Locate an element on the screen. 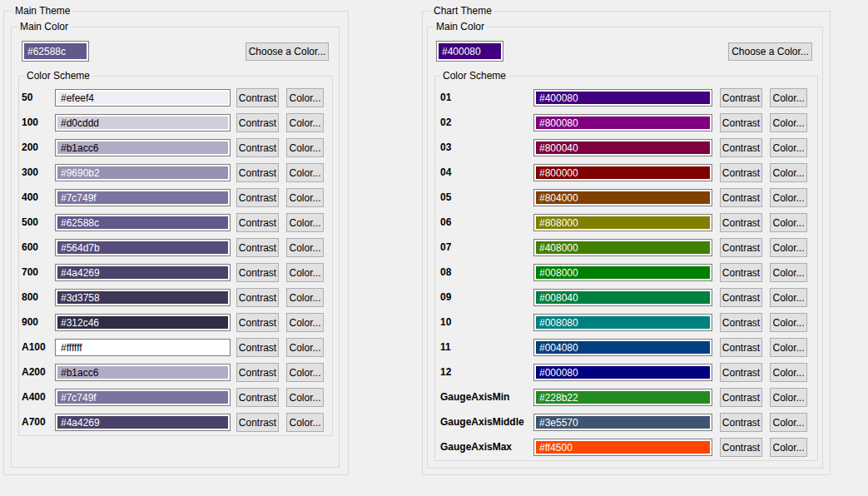 The width and height of the screenshot is (868, 496). scheme-color-field: #564d7b is located at coordinates (143, 248).